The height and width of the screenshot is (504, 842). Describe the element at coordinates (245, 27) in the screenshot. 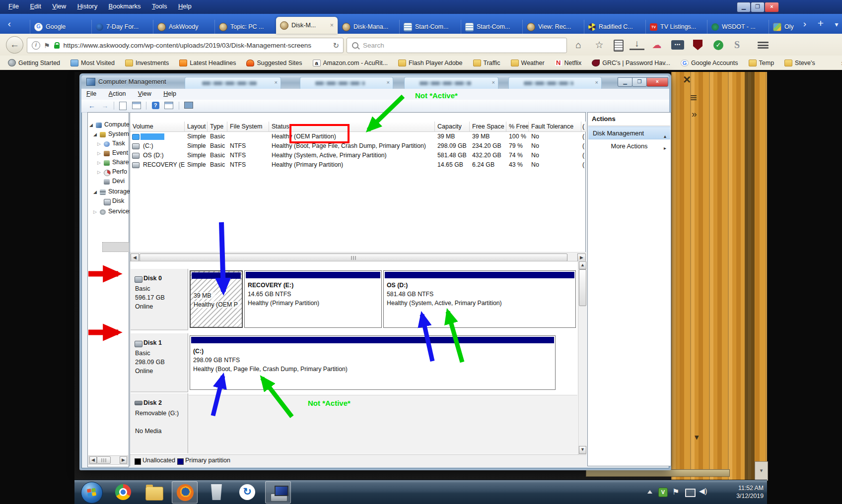

I see `tab-topic-pc: Topic: PC ...` at that location.